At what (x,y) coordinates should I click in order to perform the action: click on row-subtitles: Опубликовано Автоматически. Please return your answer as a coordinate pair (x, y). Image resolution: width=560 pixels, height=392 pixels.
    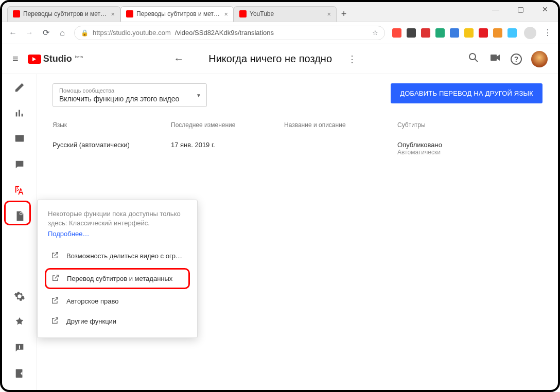
    Looking at the image, I should click on (470, 148).